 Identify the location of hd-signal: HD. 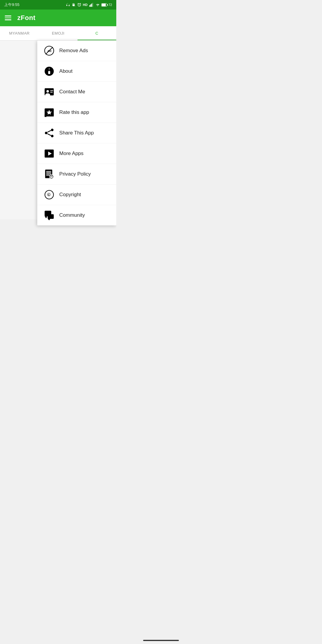
(85, 5).